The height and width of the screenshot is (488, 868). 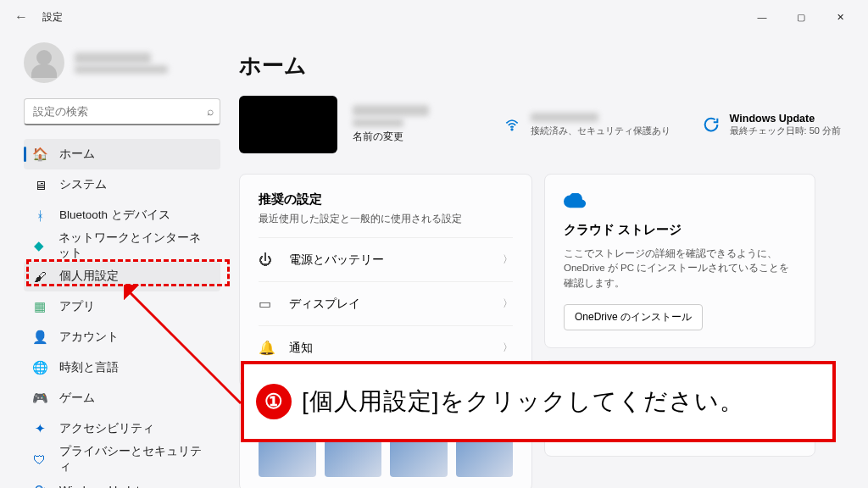 I want to click on row-label: 電源とバッテリー, so click(x=337, y=260).